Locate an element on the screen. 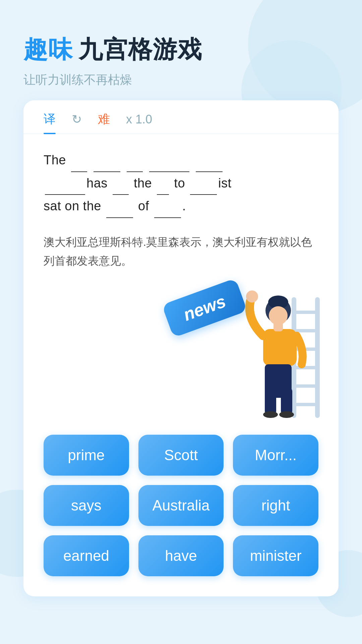 Image resolution: width=362 pixels, height=644 pixels. page-title: 趣味 九宫格游戏 is located at coordinates (181, 50).